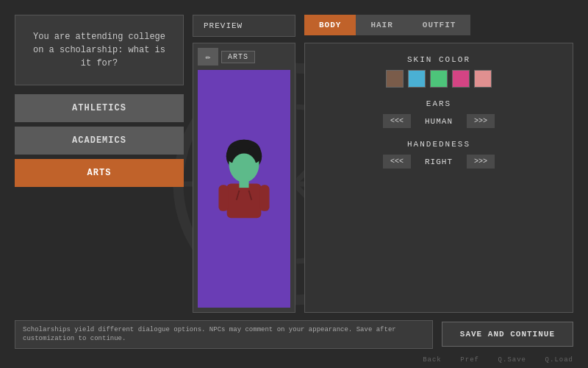  What do you see at coordinates (470, 360) in the screenshot?
I see `footer-pref: Pref` at bounding box center [470, 360].